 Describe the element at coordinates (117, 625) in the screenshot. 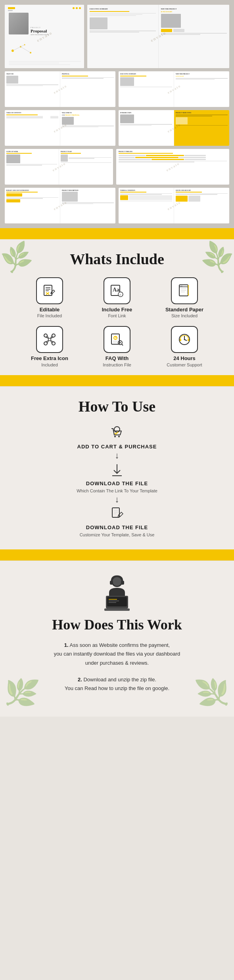

I see `how-does-title: How Does This Work` at that location.